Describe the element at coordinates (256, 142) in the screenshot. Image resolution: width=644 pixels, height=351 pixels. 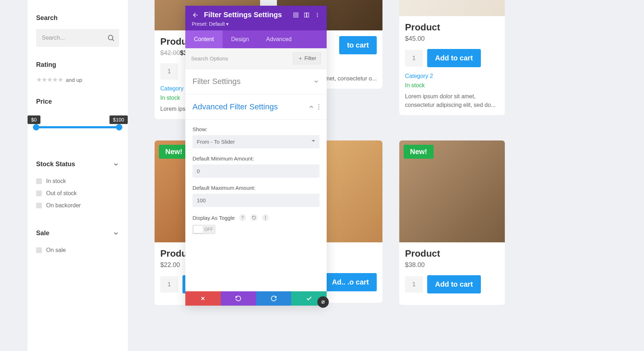
I see `show-select: From - To Slider` at that location.